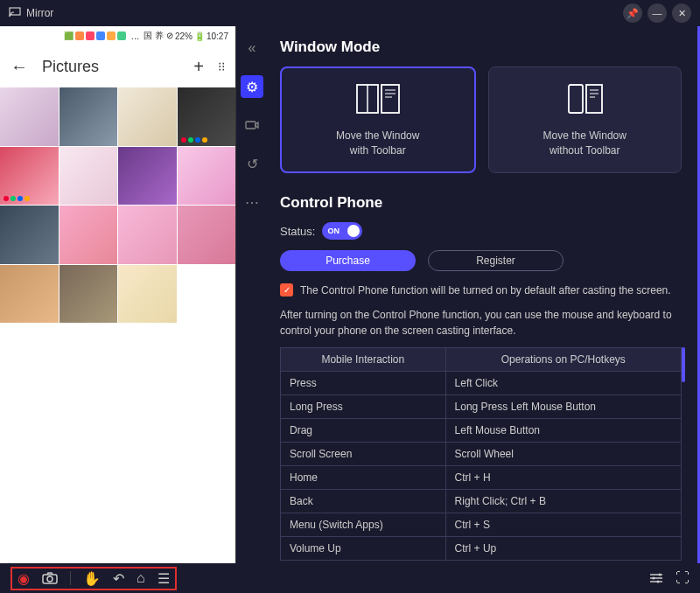 Image resolution: width=700 pixels, height=593 pixels. Describe the element at coordinates (364, 549) in the screenshot. I see `cell-mobile: Volume Up` at that location.